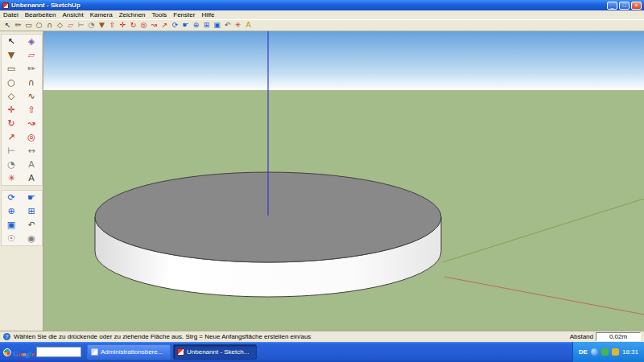 The image size is (644, 362). I want to click on sketchup-logo-icon, so click(6, 6).